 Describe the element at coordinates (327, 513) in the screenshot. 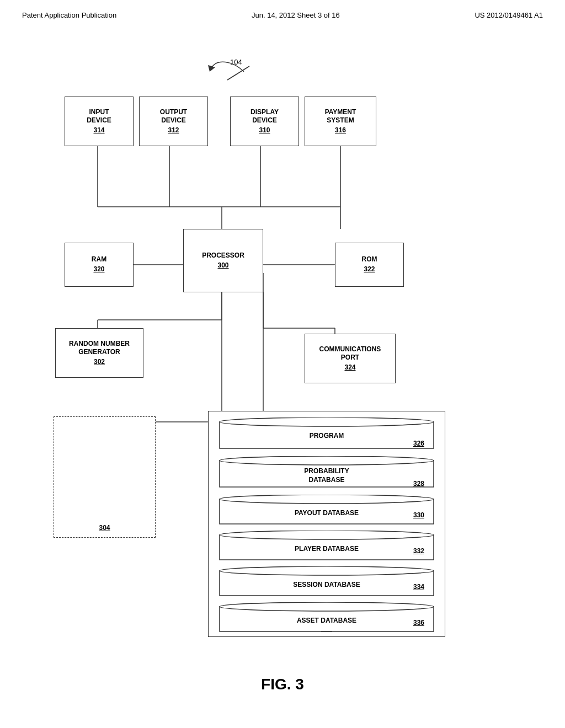

I see `payout-db-box: PAYOUT DATABASE 330` at that location.